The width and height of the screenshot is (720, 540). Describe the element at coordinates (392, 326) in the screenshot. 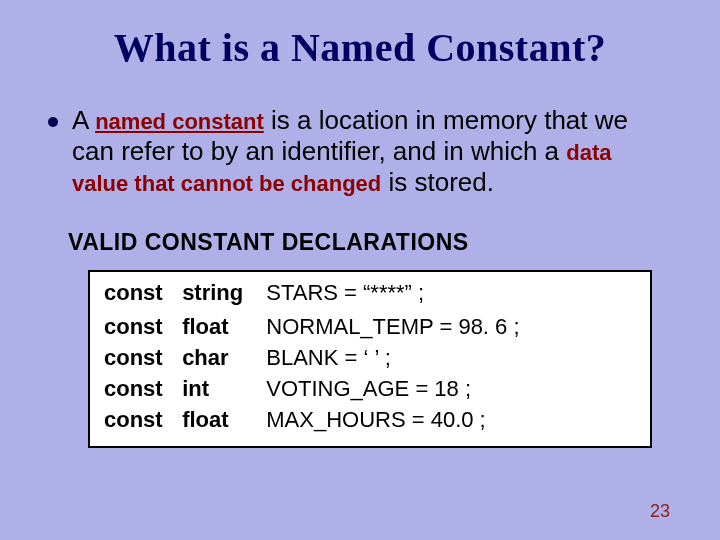

I see `declaration-rest: NORMAL_TEMP = 98. 6 ;` at that location.